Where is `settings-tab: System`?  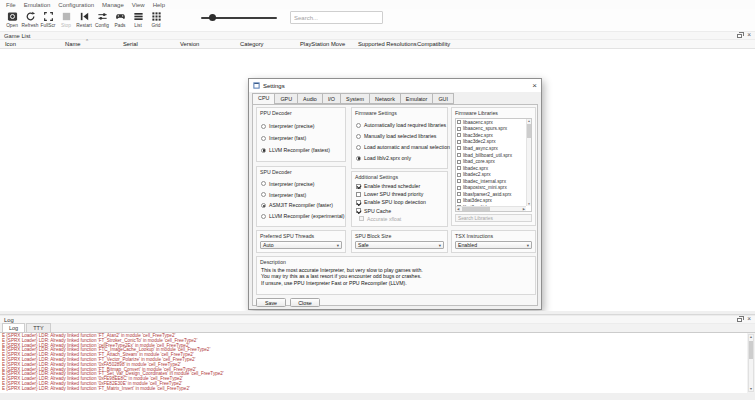
settings-tab: System is located at coordinates (355, 98).